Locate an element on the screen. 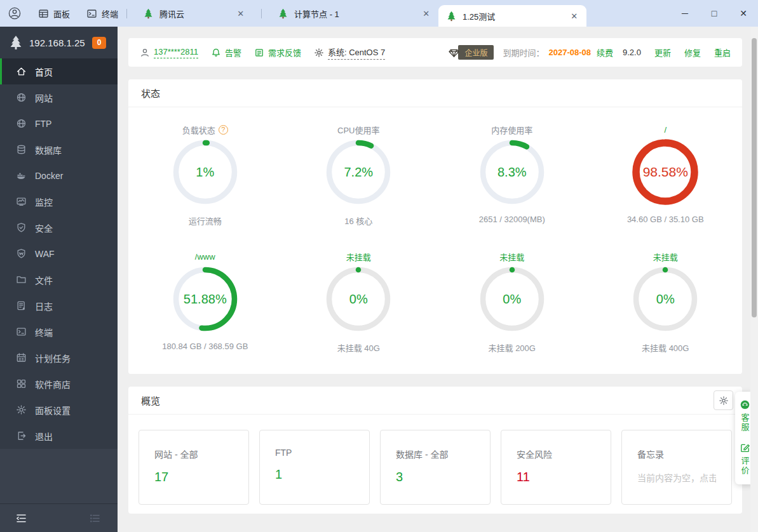  gauge-ring: 51.88% is located at coordinates (205, 299).